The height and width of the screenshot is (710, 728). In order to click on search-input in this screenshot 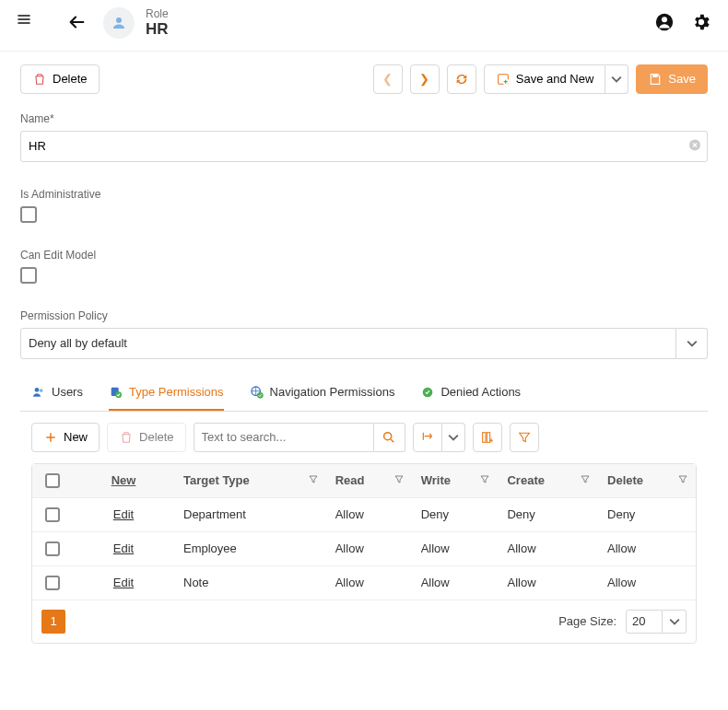, I will do `click(284, 437)`.